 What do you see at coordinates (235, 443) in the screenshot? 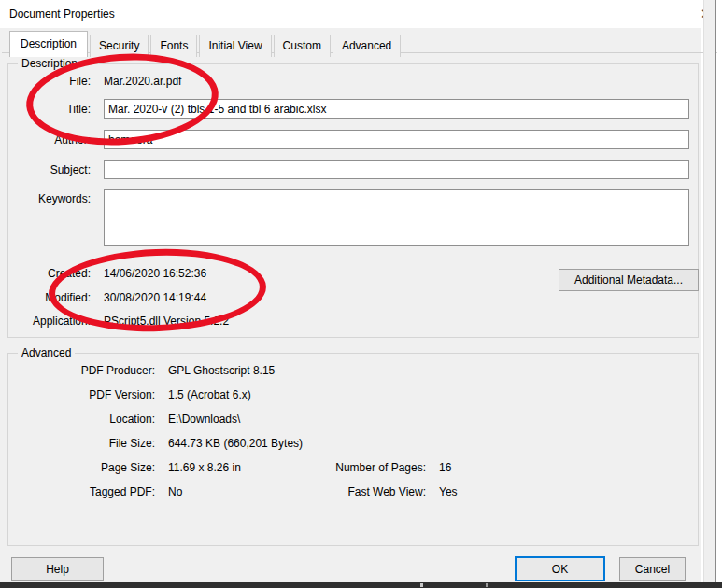
I see `file-size-value: 644.73 KB (660,201 Bytes)` at bounding box center [235, 443].